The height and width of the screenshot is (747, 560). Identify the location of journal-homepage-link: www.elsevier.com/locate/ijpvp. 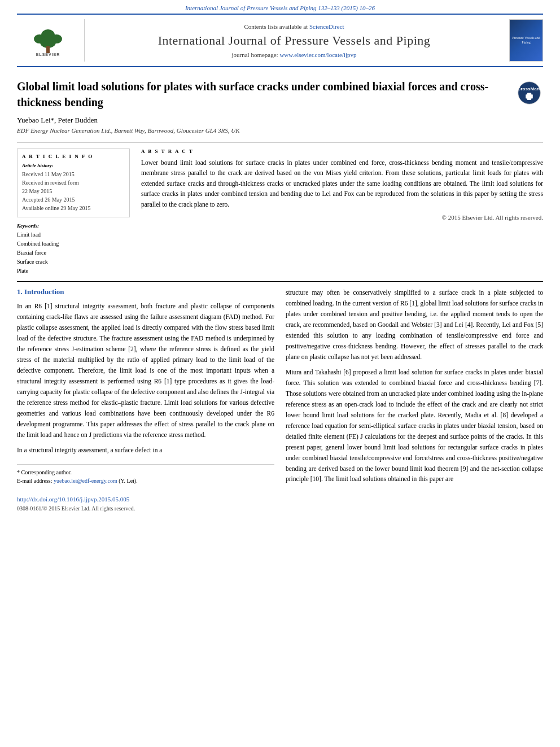
(318, 55).